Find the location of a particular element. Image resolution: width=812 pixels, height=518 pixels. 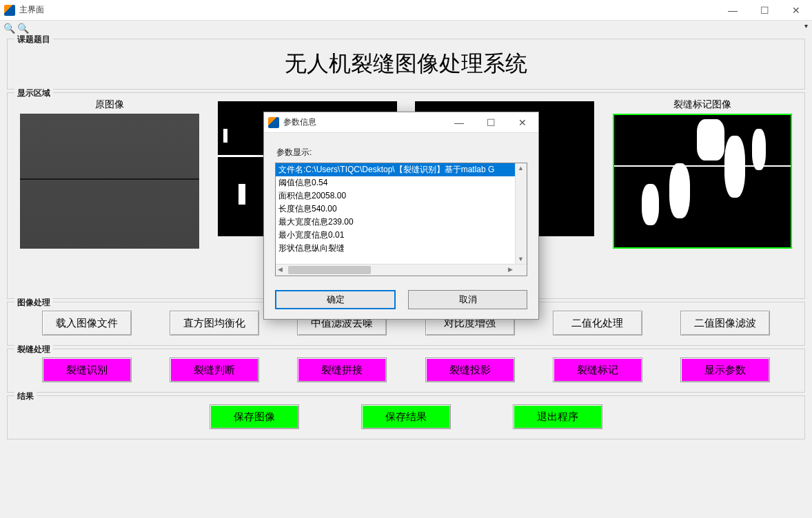

zoom-in-icon: 🔍 is located at coordinates (9, 28).